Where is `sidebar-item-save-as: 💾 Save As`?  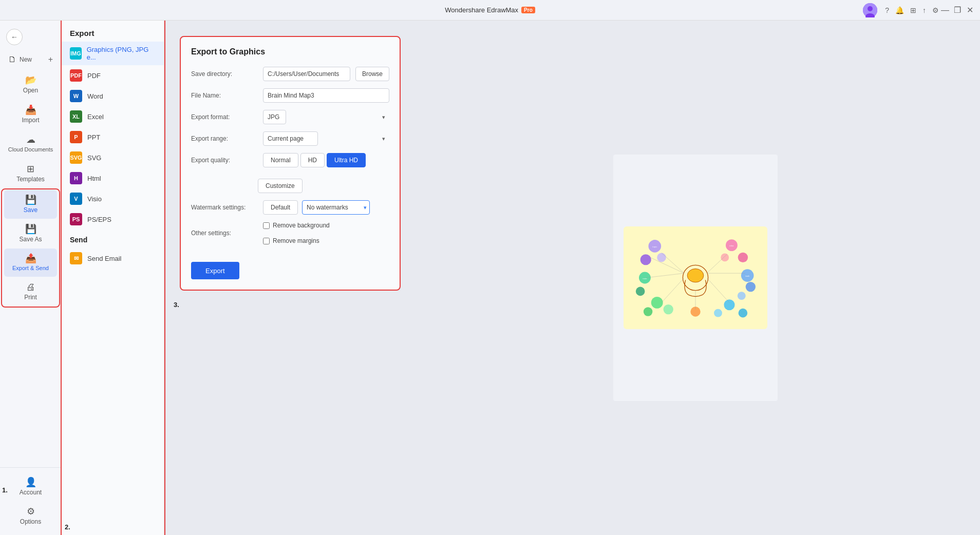
sidebar-item-save-as: 💾 Save As is located at coordinates (31, 234).